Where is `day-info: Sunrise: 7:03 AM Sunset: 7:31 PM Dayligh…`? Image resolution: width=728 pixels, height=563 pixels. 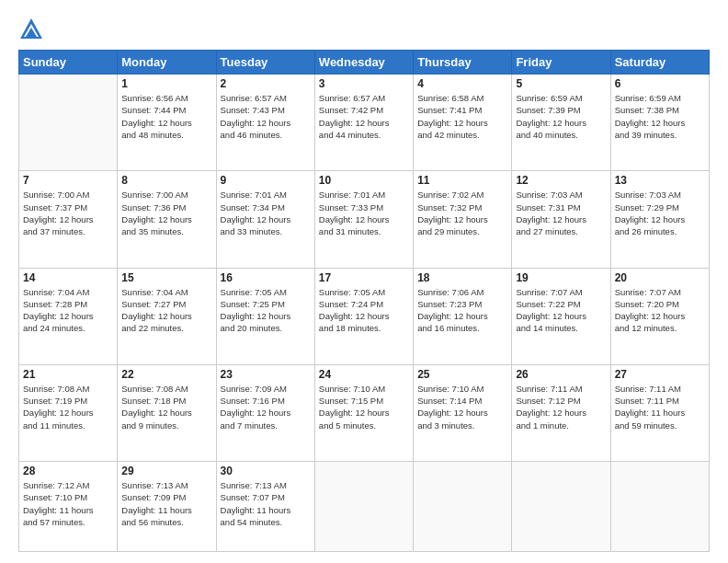 day-info: Sunrise: 7:03 AM Sunset: 7:31 PM Dayligh… is located at coordinates (561, 213).